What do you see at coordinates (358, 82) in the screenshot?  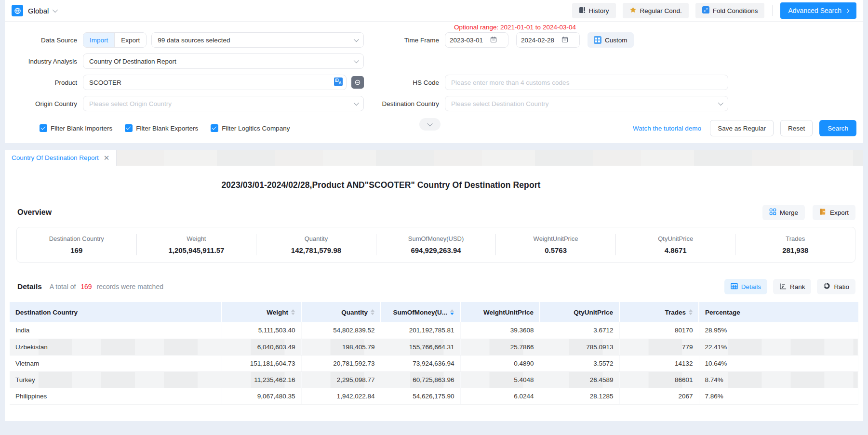 I see `exclude-keyword-icon` at bounding box center [358, 82].